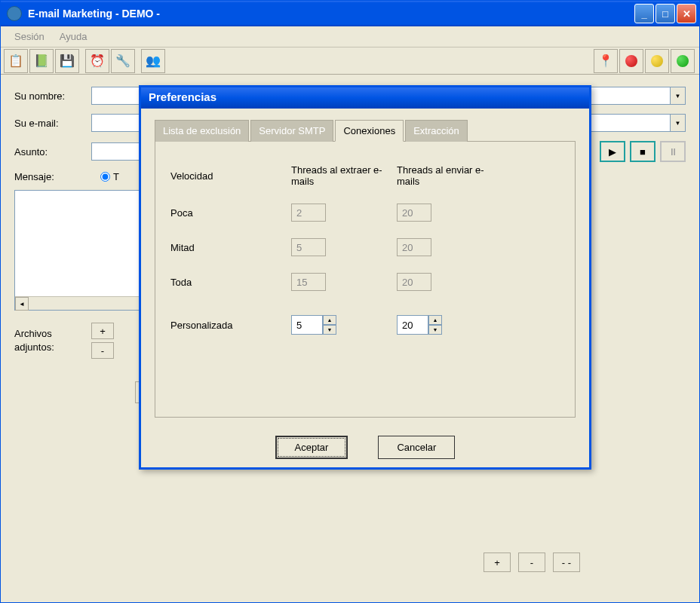 This screenshot has height=603, width=700. Describe the element at coordinates (309, 213) in the screenshot. I see `poca-extract-input` at that location.